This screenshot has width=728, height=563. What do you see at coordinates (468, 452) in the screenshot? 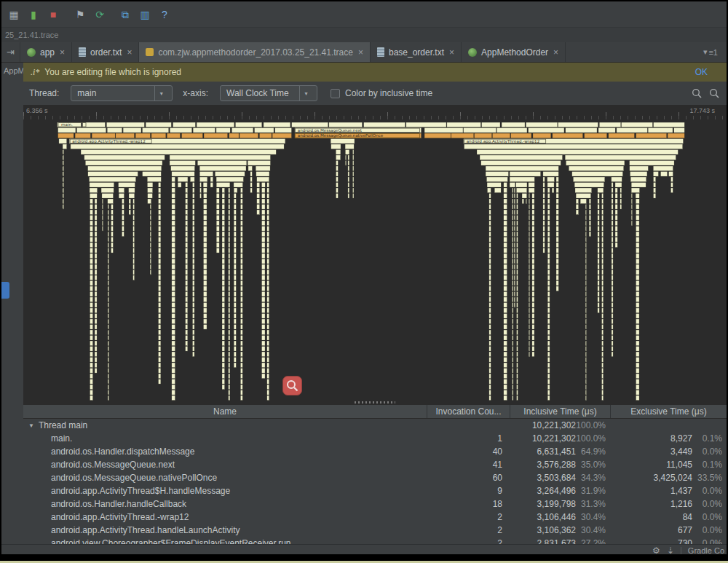
I see `cell-invocation-count: 40` at bounding box center [468, 452].